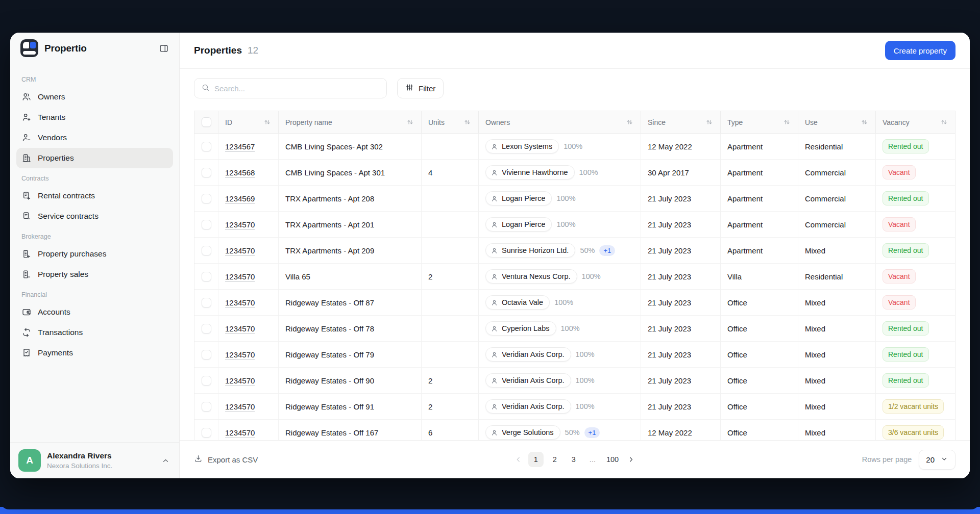 The width and height of the screenshot is (980, 514). I want to click on rows-per-page-select: 20, so click(937, 460).